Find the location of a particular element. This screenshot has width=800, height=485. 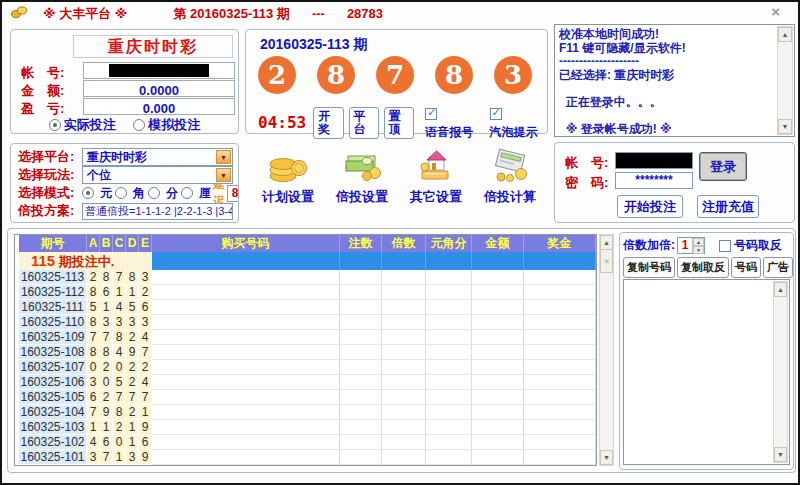

platform-button: 平台 is located at coordinates (364, 123).